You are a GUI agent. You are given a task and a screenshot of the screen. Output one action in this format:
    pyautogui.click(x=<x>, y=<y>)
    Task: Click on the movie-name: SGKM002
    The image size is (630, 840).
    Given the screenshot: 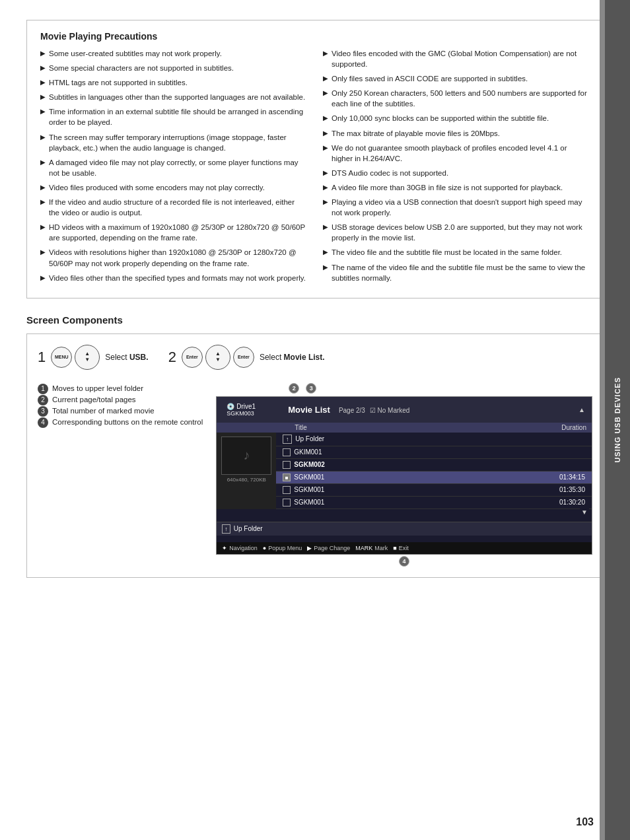 What is the action you would take?
    pyautogui.click(x=418, y=465)
    